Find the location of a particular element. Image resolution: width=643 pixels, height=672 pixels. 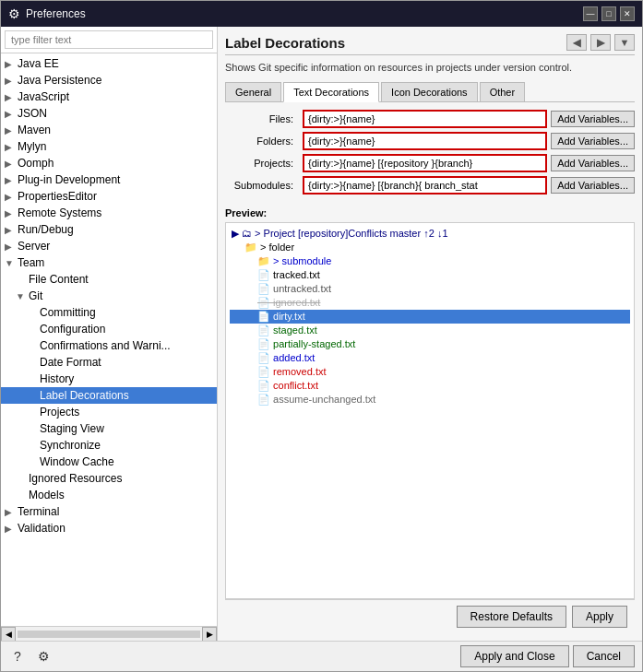

bottom-buttons: Restore Defaults Apply is located at coordinates (430, 616).